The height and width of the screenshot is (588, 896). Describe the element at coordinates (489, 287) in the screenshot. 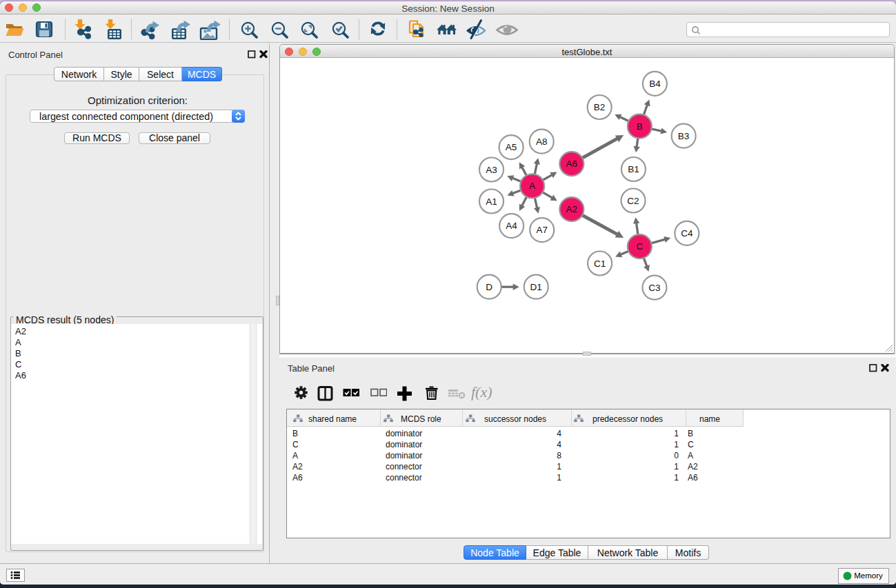

I see `svg-text: D` at that location.